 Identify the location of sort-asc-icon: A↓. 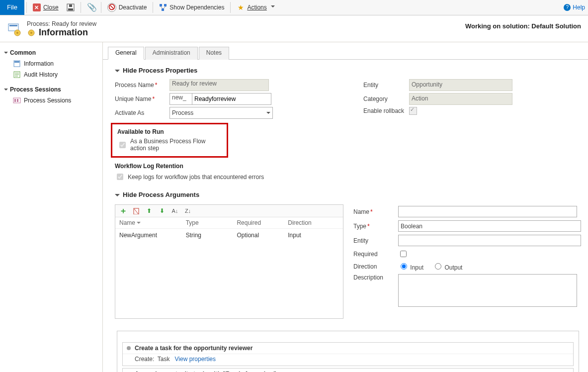
(175, 211).